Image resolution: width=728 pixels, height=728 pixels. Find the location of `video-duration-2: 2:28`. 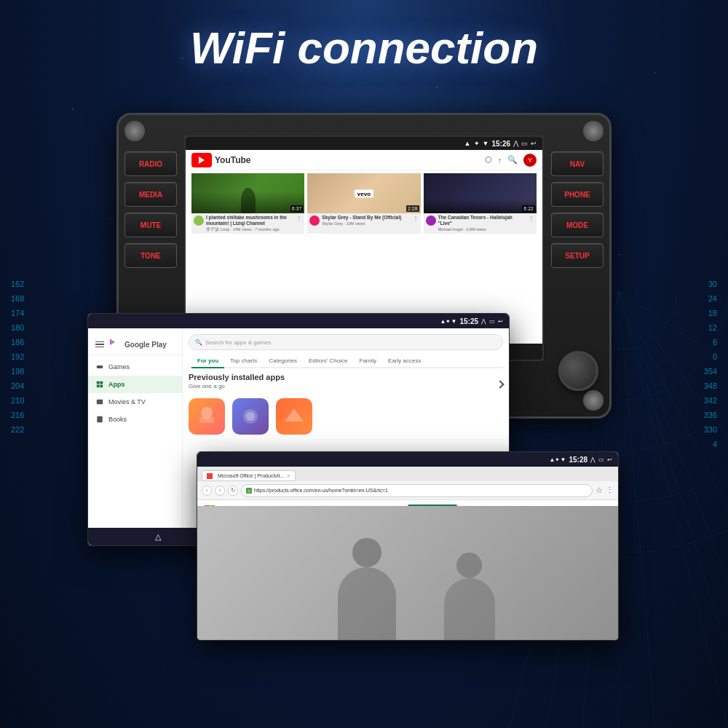

video-duration-2: 2:28 is located at coordinates (413, 208).